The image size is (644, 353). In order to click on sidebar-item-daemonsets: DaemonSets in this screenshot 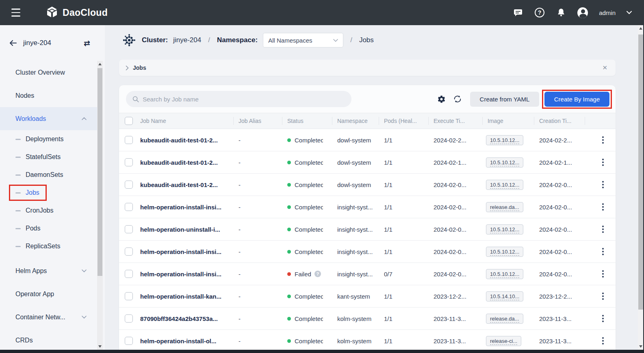, I will do `click(49, 175)`.